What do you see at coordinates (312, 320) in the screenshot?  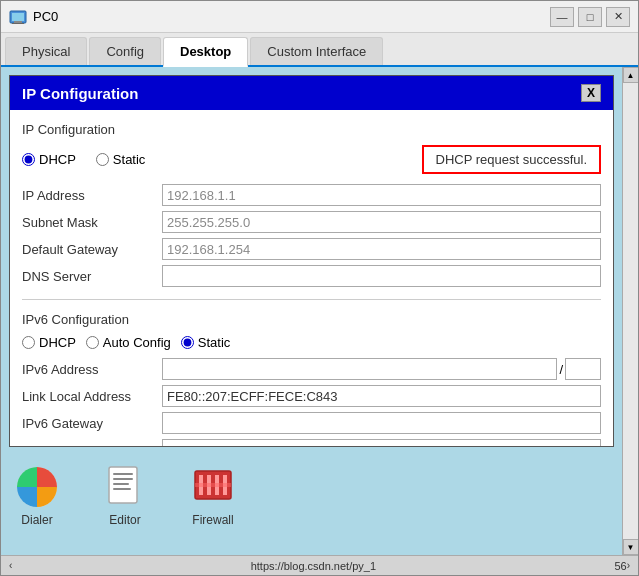 I see `ipv6-section-label: IPv6 Configuration` at bounding box center [312, 320].